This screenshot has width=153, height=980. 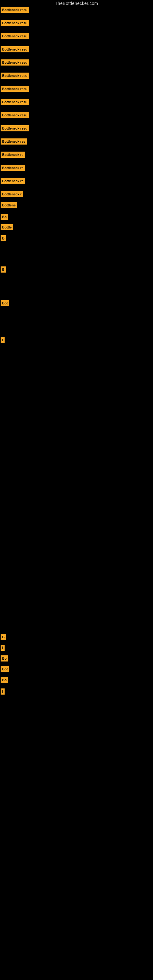 What do you see at coordinates (3, 648) in the screenshot?
I see `bottleneck-item-36: l` at bounding box center [3, 648].